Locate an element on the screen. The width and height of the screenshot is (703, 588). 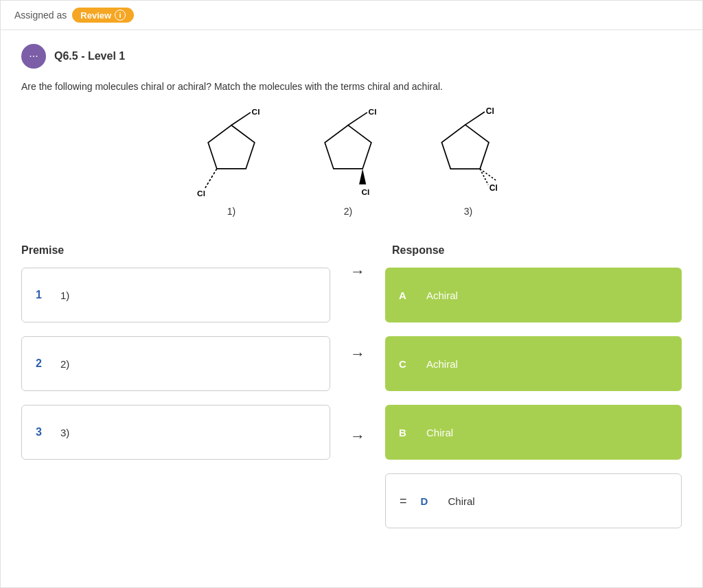
response-letter-c: C is located at coordinates (407, 364).